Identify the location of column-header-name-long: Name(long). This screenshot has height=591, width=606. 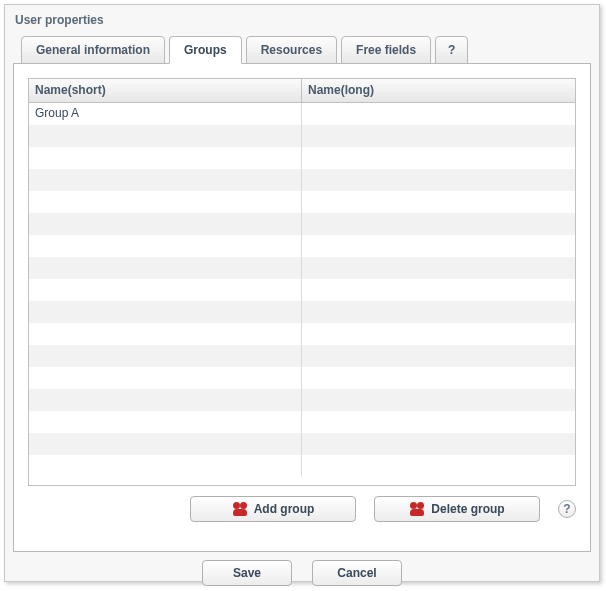
(438, 90).